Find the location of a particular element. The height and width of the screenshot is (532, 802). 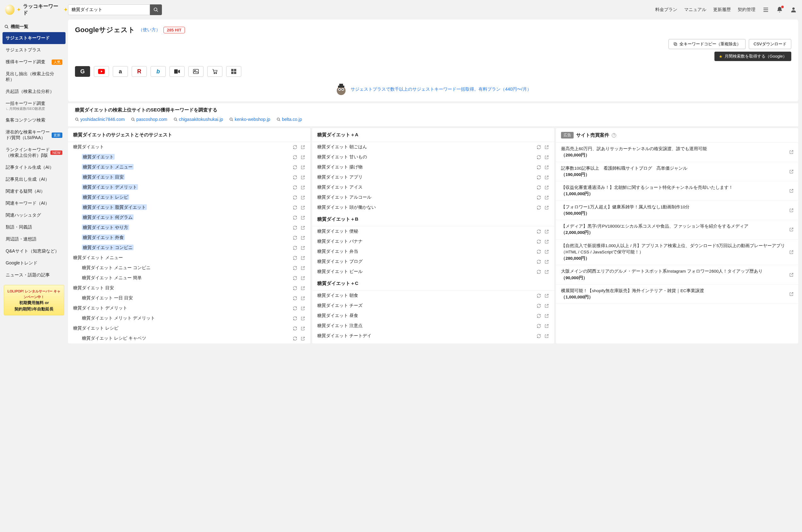

kw-row: 糖質ダイエット メリット デメリット is located at coordinates (189, 318).